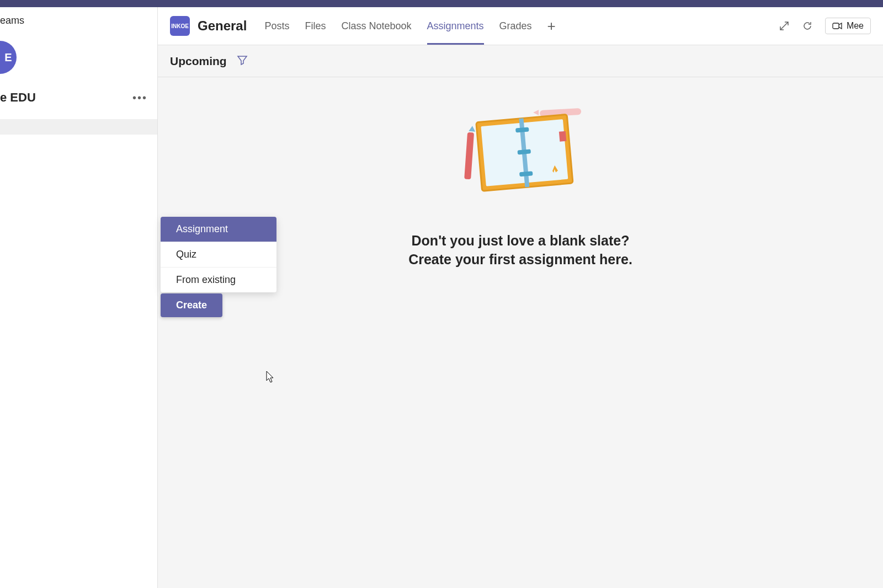 This screenshot has height=588, width=883. Describe the element at coordinates (219, 255) in the screenshot. I see `menu-item-quiz: Quiz` at that location.